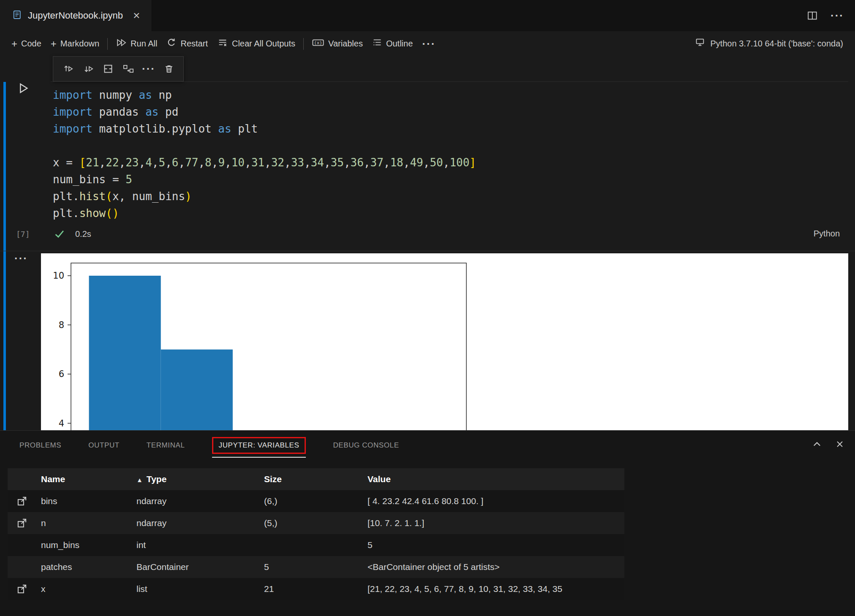  Describe the element at coordinates (23, 89) in the screenshot. I see `run-cell-button` at that location.